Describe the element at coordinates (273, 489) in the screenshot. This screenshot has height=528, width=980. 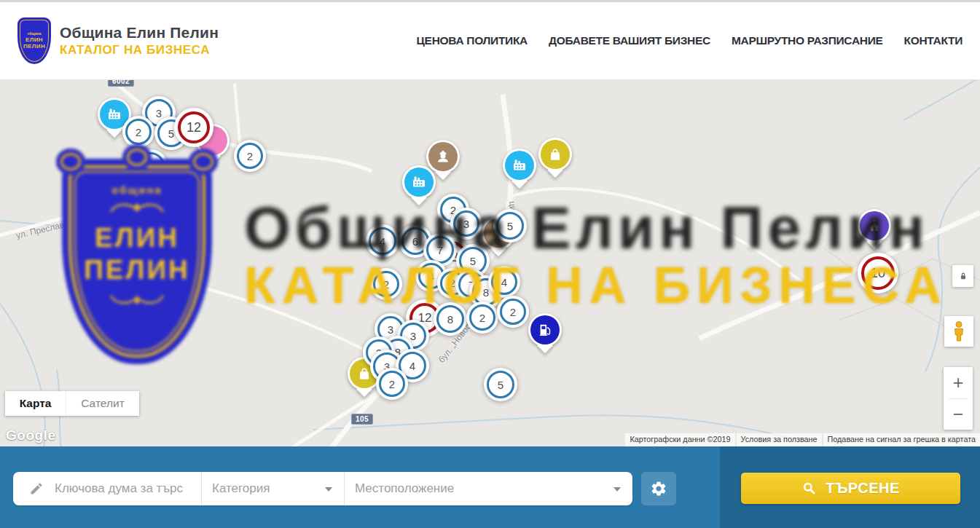
I see `category-select: Категория` at that location.